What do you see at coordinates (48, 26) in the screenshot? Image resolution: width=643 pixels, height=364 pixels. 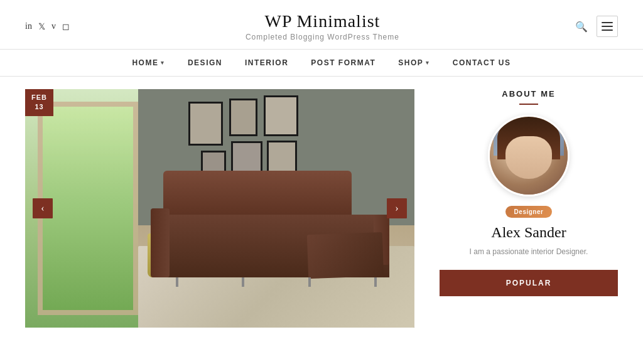 I see `social-links: in 𝕏 v ◻` at bounding box center [48, 26].